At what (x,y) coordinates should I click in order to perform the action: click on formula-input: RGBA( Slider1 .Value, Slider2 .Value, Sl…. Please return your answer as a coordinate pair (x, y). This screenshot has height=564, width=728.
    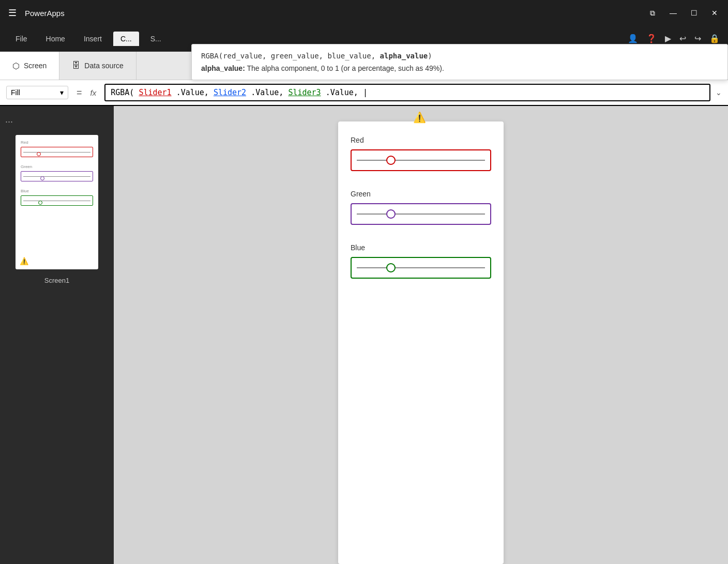
    Looking at the image, I should click on (407, 93).